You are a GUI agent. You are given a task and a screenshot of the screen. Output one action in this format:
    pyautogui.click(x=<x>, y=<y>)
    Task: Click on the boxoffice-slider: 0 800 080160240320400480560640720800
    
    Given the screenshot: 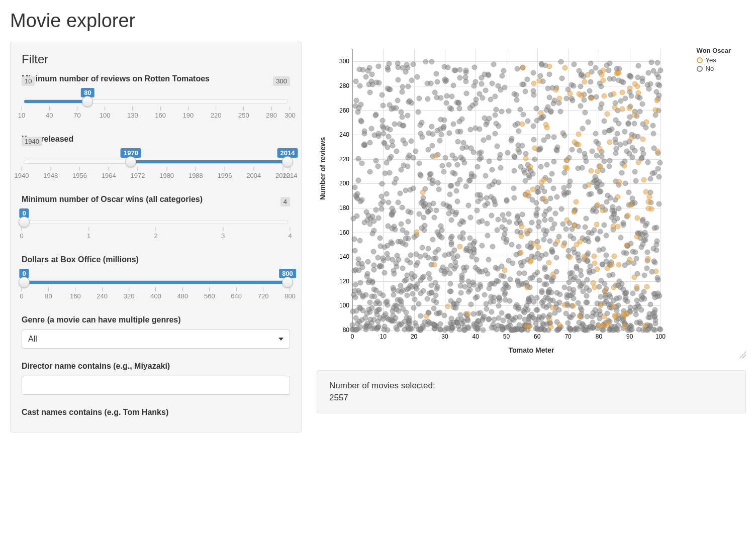 What is the action you would take?
    pyautogui.click(x=156, y=286)
    